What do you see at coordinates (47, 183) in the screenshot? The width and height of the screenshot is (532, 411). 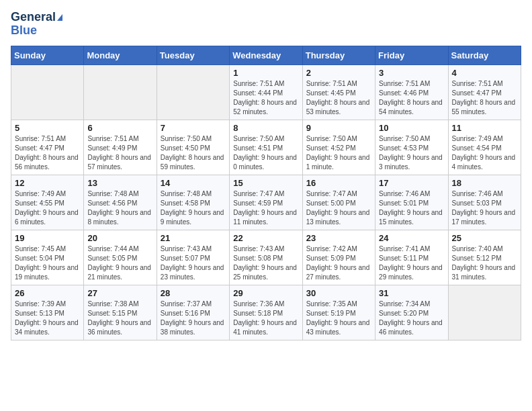 I see `day-number: 12` at bounding box center [47, 183].